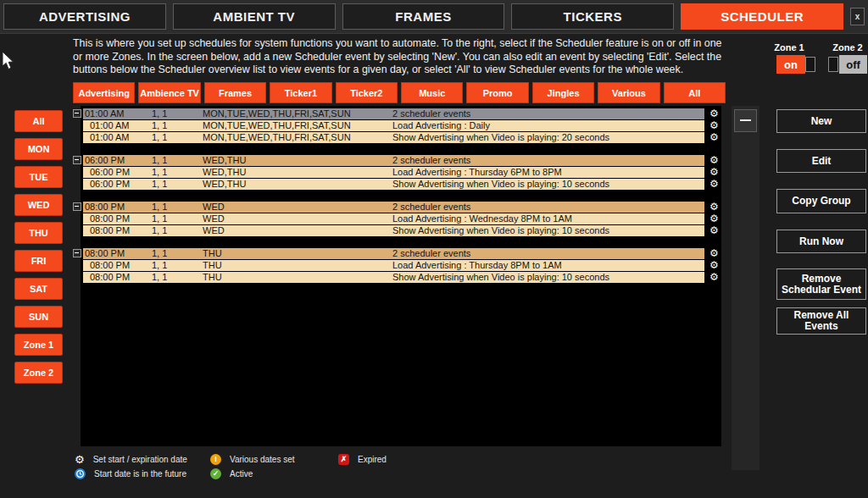 Image resolution: width=868 pixels, height=498 pixels. Describe the element at coordinates (85, 17) in the screenshot. I see `tab-advertising: ADVERTISING` at that location.